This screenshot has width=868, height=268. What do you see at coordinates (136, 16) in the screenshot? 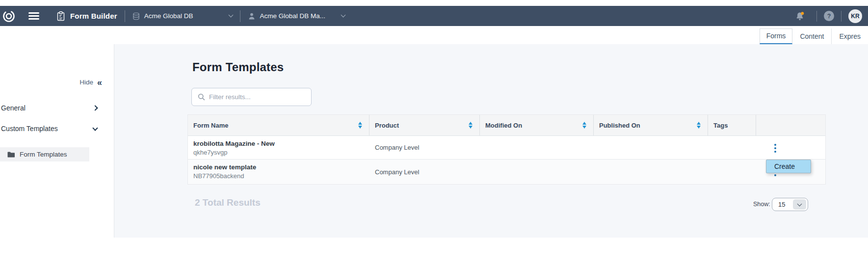
I see `database-icon` at bounding box center [136, 16].